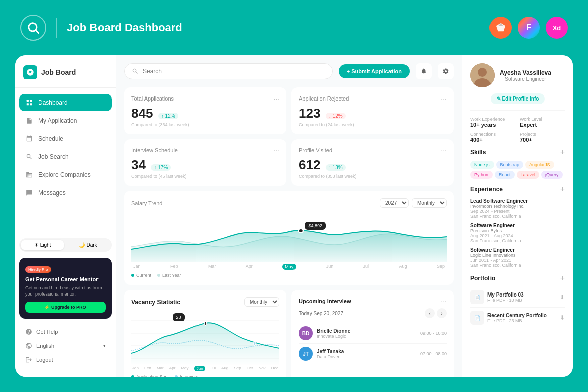  Describe the element at coordinates (374, 71) in the screenshot. I see `submit-application-button: + Submit Application` at that location.